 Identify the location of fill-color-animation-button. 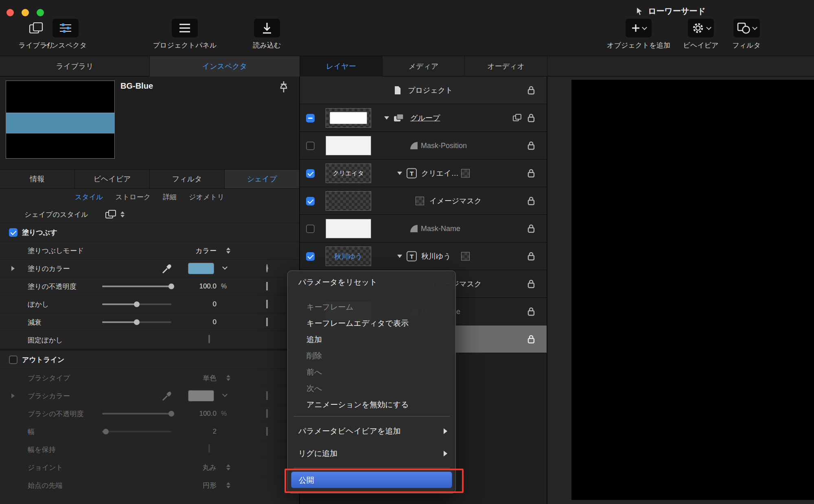
(267, 268).